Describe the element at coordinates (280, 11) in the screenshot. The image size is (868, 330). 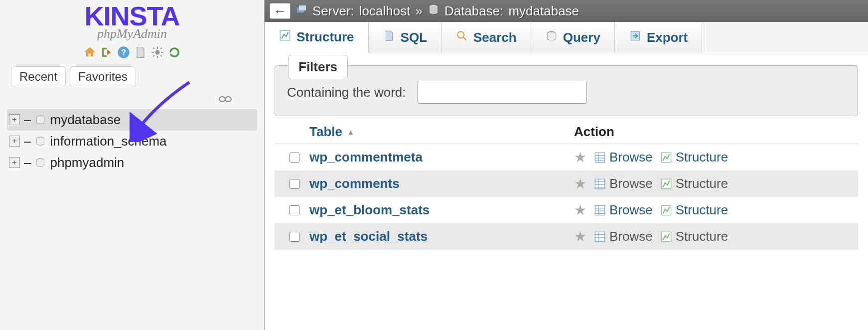
I see `back-button: ←` at that location.